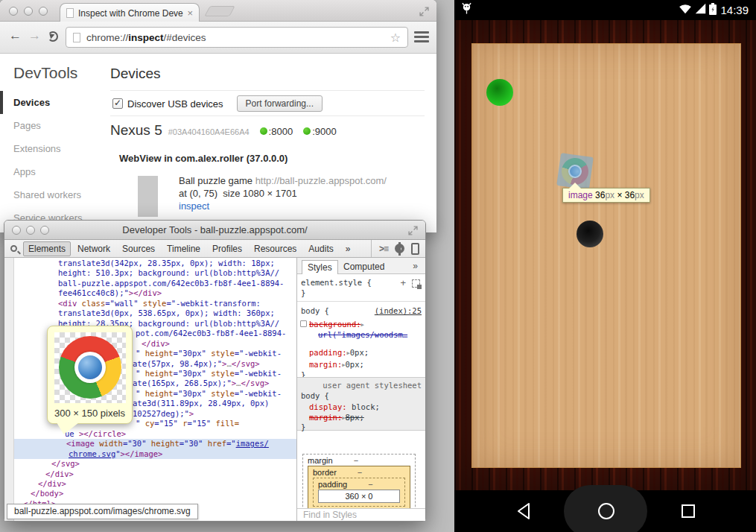  I want to click on tab-computed: Computed, so click(363, 267).